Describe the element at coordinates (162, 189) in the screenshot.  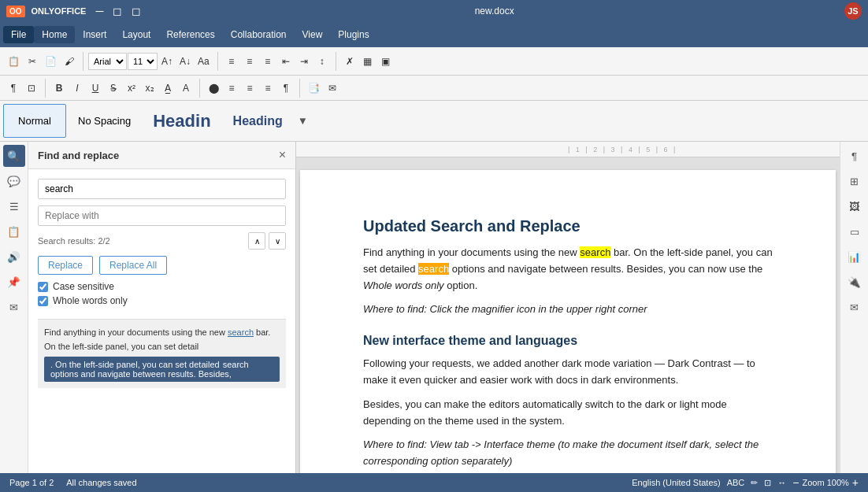
I see `search-input` at that location.